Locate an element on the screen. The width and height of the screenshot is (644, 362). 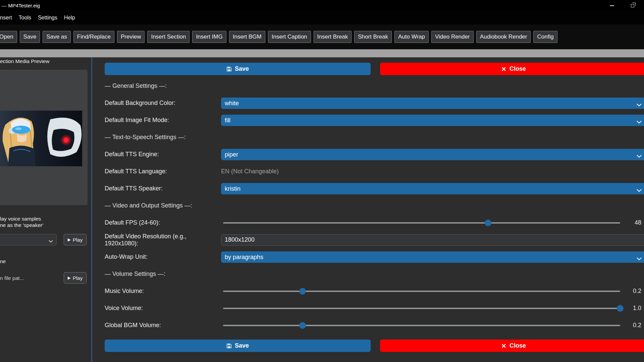
toolbar-insert-img-button: Insert IMG is located at coordinates (209, 37).